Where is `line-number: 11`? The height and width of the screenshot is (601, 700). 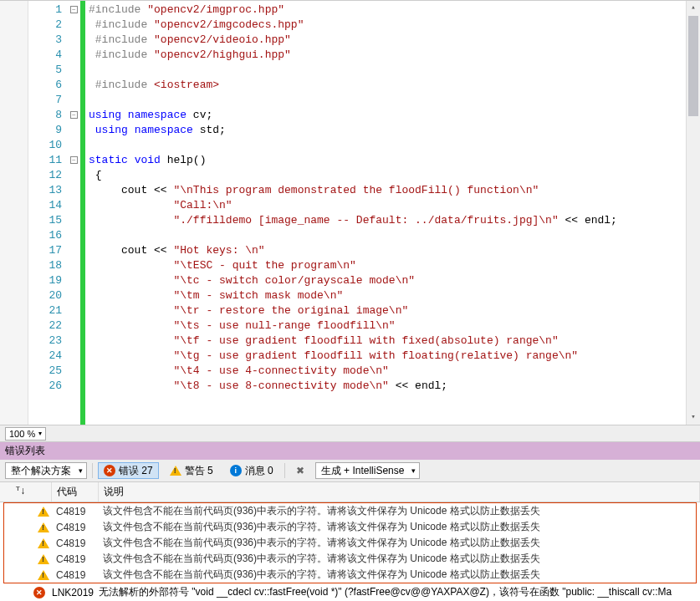
line-number: 11 is located at coordinates (45, 160).